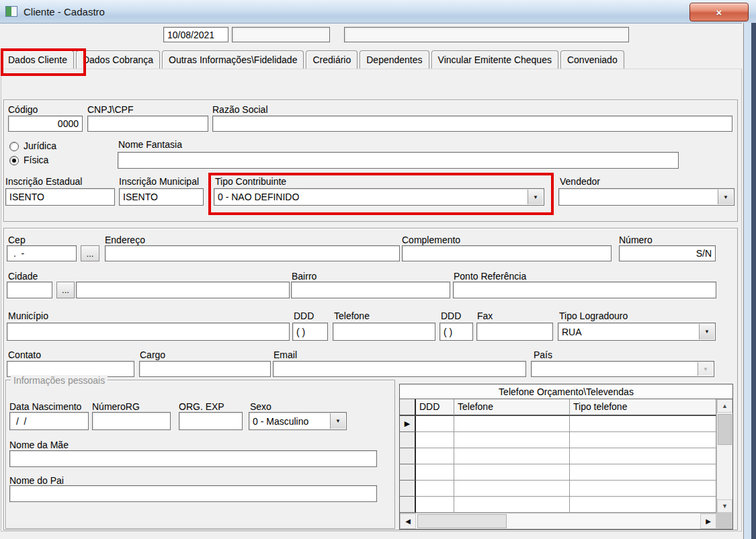 The image size is (756, 539). I want to click on radio-fisica, so click(14, 161).